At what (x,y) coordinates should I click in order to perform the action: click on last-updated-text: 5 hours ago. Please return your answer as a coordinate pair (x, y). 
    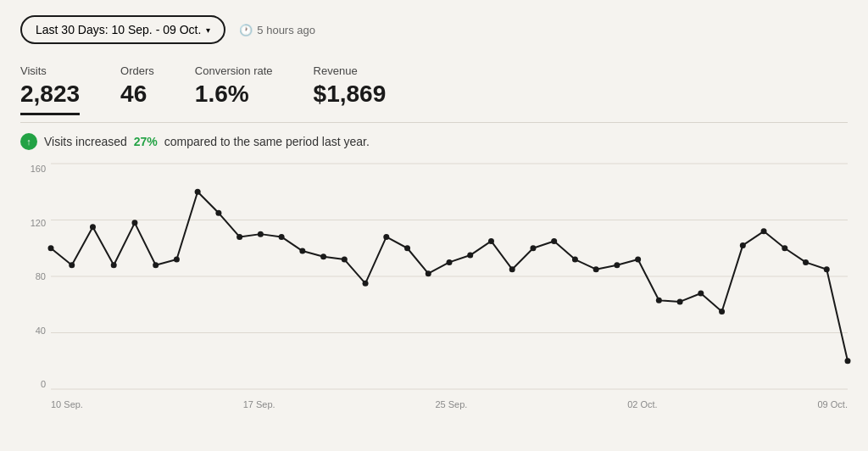
    Looking at the image, I should click on (287, 31).